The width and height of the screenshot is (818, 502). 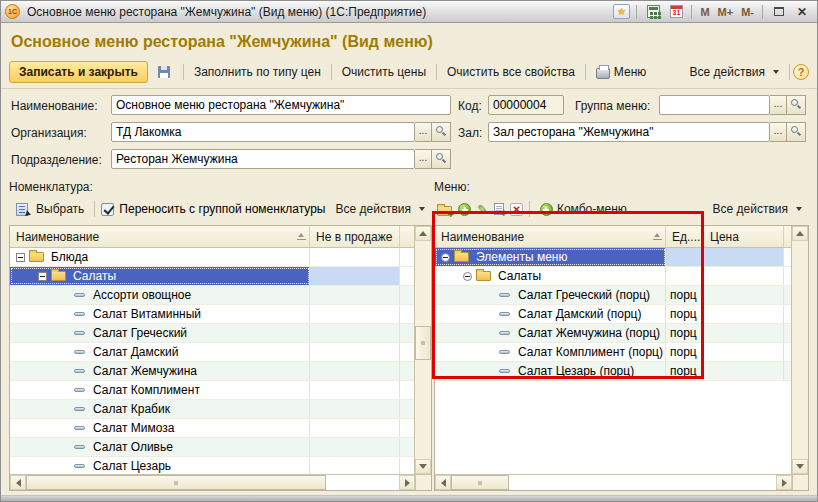 What do you see at coordinates (621, 12) in the screenshot?
I see `favorites-button: ★` at bounding box center [621, 12].